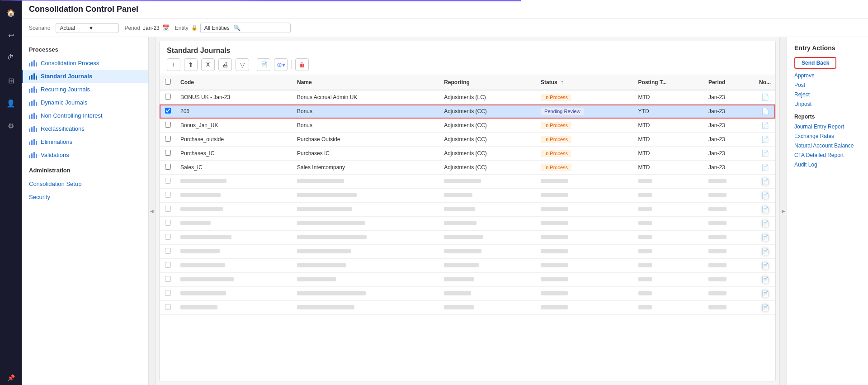 The image size is (868, 385). I want to click on sidebar-item-recurring-journals: Recurring Journals, so click(85, 90).